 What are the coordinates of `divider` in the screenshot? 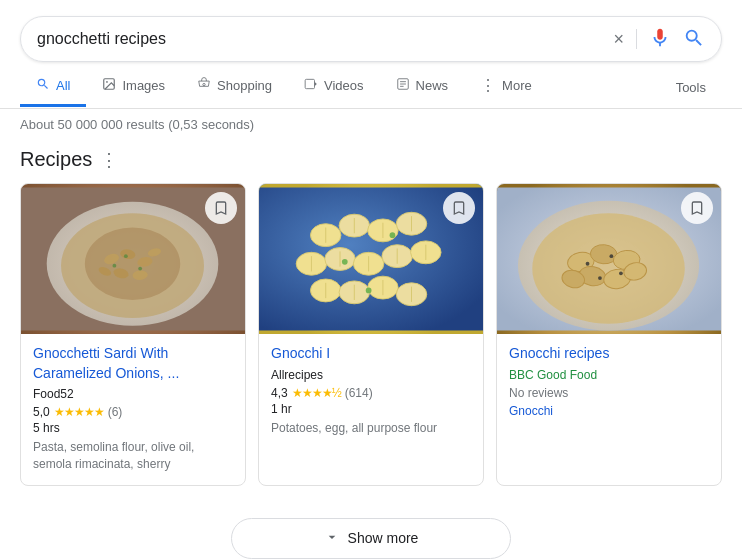 It's located at (636, 39).